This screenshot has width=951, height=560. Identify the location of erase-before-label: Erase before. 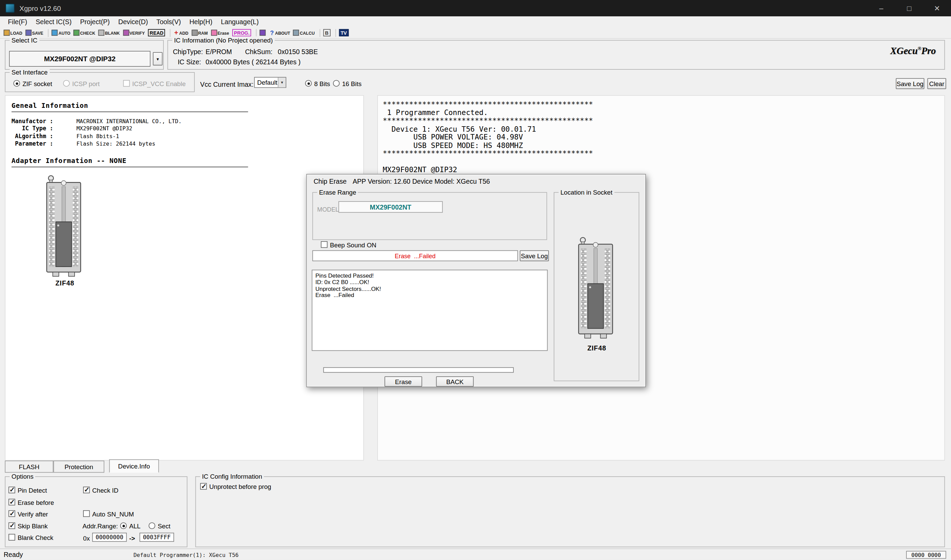
(36, 502).